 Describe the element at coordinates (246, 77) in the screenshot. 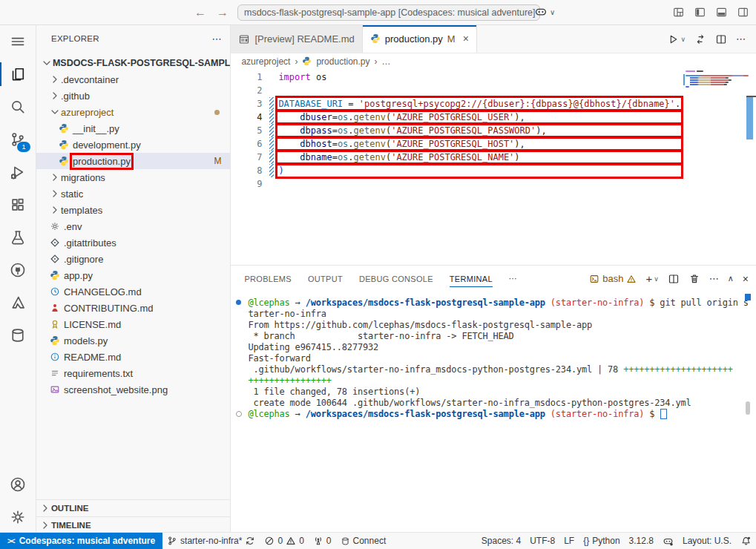

I see `line-number: 1` at that location.